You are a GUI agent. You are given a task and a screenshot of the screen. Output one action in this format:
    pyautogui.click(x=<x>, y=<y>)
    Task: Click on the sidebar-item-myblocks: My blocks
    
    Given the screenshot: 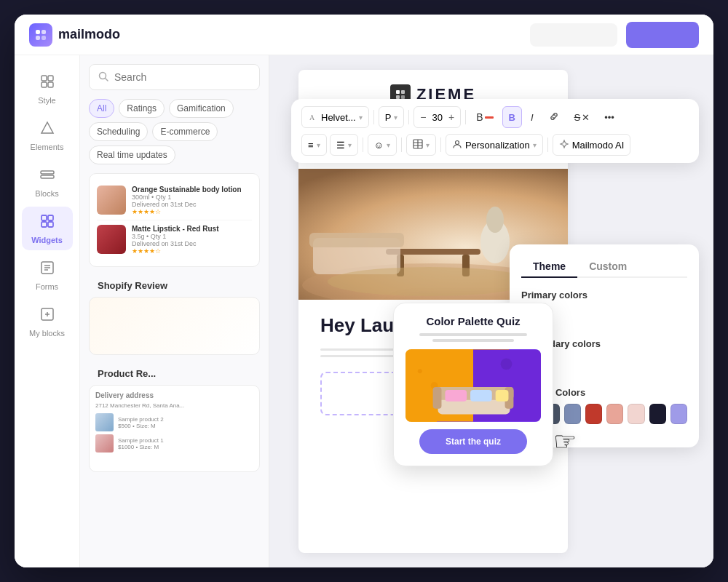 What is the action you would take?
    pyautogui.click(x=47, y=322)
    